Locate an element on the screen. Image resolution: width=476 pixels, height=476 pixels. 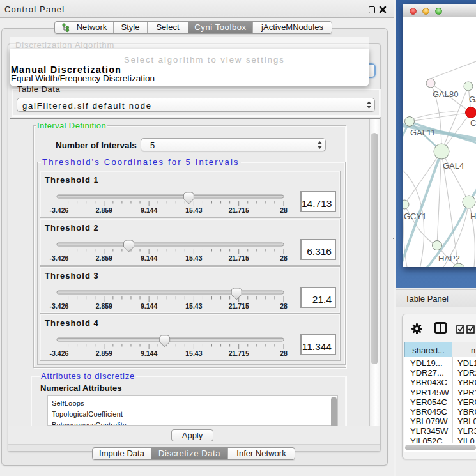
svg-text: C is located at coordinates (473, 123).